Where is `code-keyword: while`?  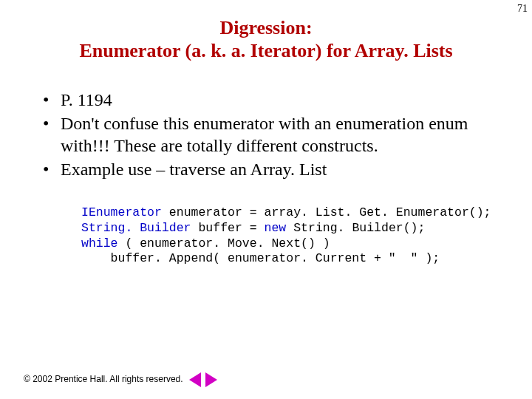
code-keyword: while is located at coordinates (100, 244).